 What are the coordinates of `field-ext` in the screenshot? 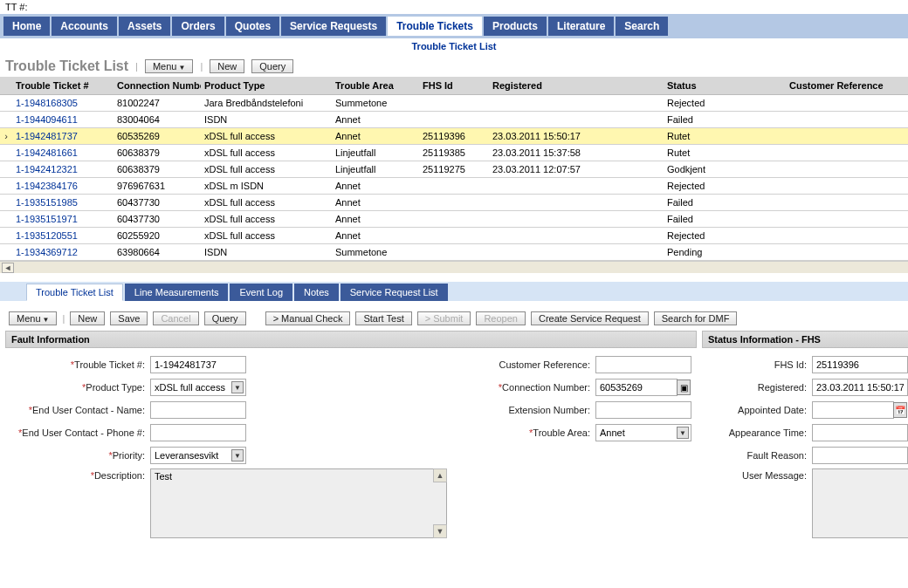 It's located at (643, 410).